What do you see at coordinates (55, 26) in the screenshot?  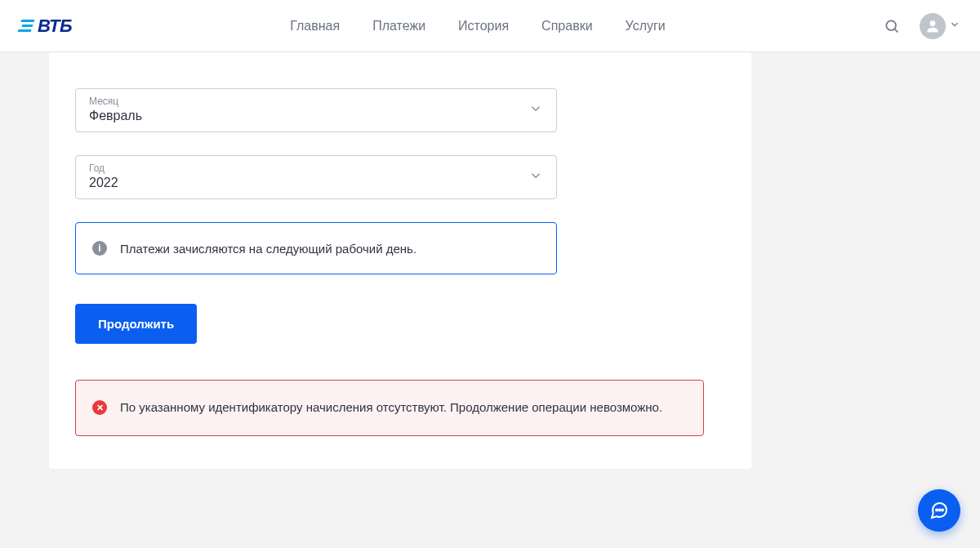 I see `brand-name: ВТБ` at bounding box center [55, 26].